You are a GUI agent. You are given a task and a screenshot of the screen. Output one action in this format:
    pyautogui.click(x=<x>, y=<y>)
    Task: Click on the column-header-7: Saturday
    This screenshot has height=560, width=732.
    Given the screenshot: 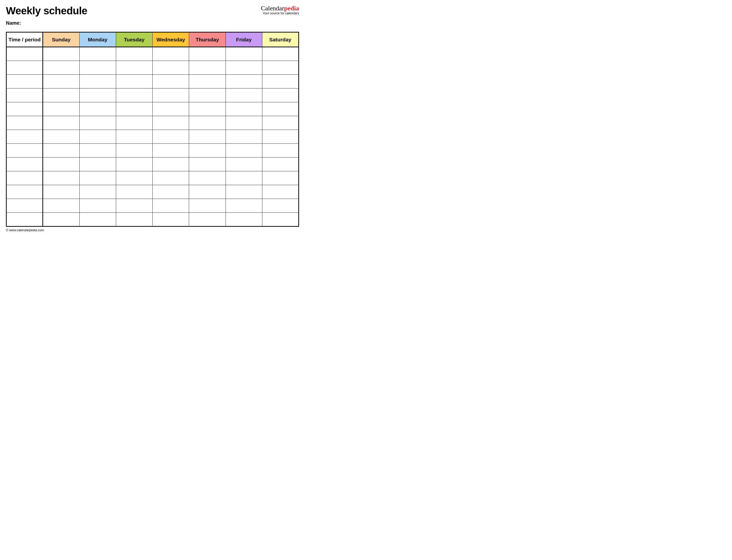 What is the action you would take?
    pyautogui.click(x=280, y=40)
    